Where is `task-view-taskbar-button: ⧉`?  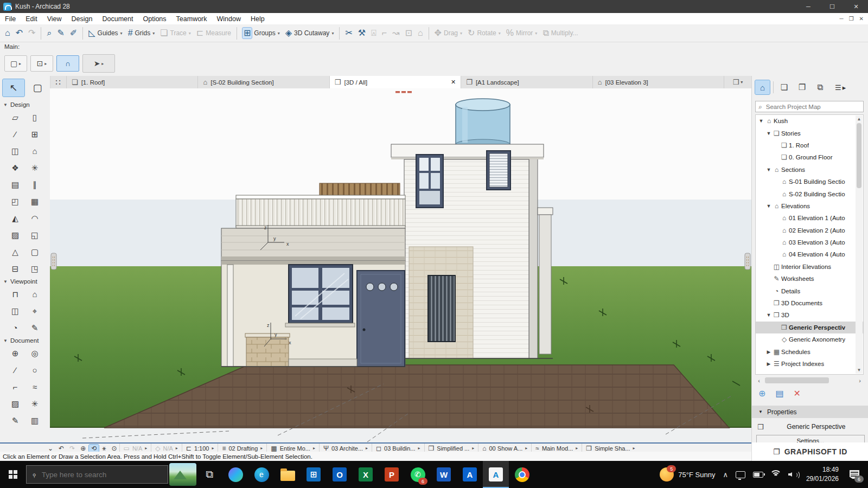 task-view-taskbar-button: ⧉ is located at coordinates (209, 474).